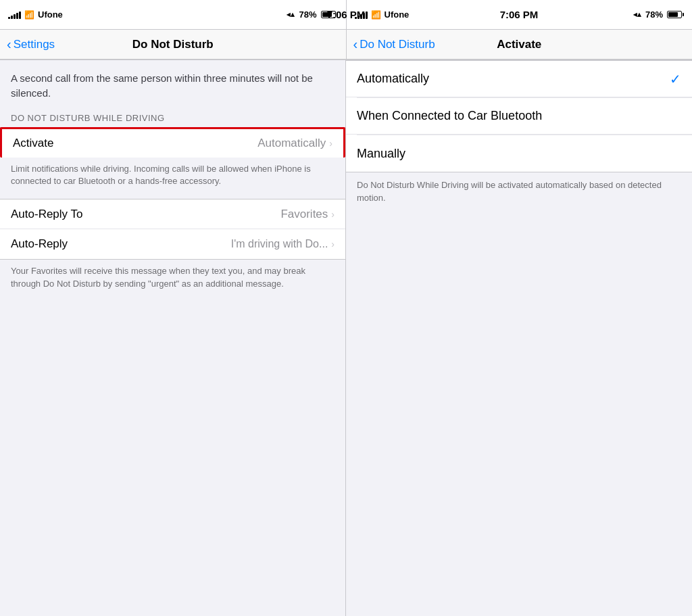 The image size is (692, 616). I want to click on auto-reply-chevron-icon: ›, so click(332, 244).